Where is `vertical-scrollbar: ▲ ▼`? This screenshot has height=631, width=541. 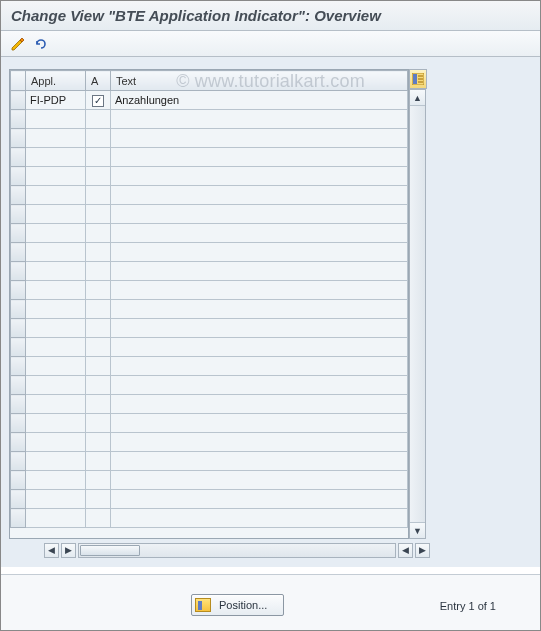 vertical-scrollbar: ▲ ▼ is located at coordinates (418, 314).